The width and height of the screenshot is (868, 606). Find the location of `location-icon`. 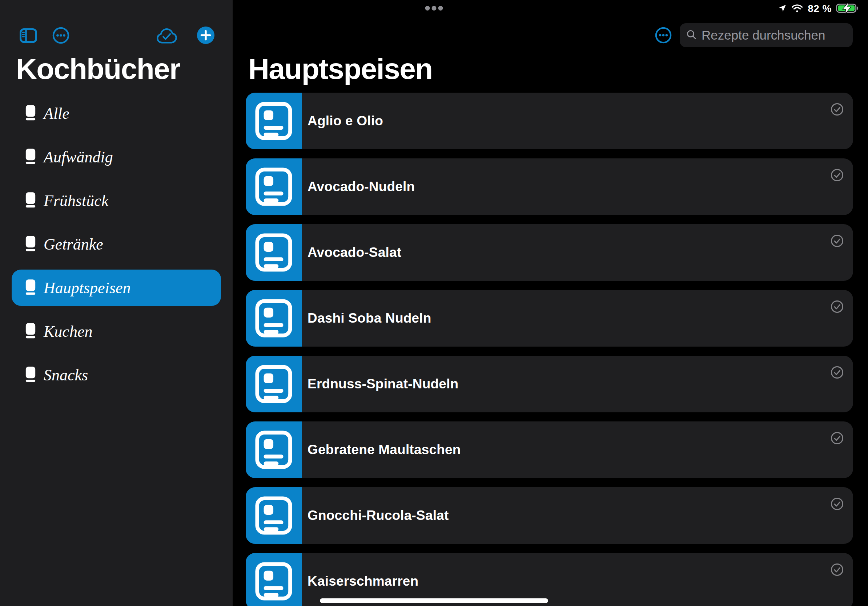

location-icon is located at coordinates (783, 9).